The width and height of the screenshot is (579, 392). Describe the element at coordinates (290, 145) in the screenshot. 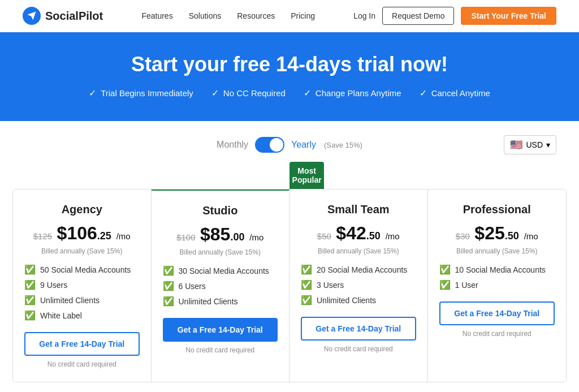

I see `billing-toggle-wrap: Monthly Yearly (Save 15%)` at that location.